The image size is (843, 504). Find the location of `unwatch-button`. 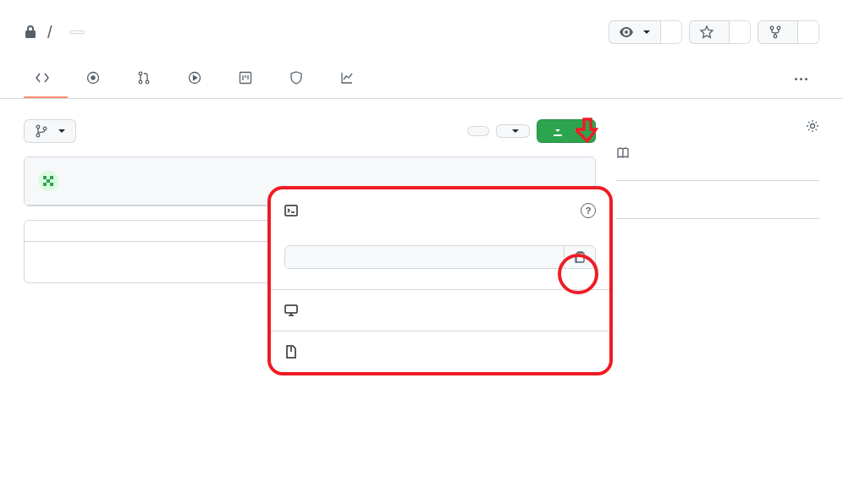

unwatch-button is located at coordinates (635, 32).